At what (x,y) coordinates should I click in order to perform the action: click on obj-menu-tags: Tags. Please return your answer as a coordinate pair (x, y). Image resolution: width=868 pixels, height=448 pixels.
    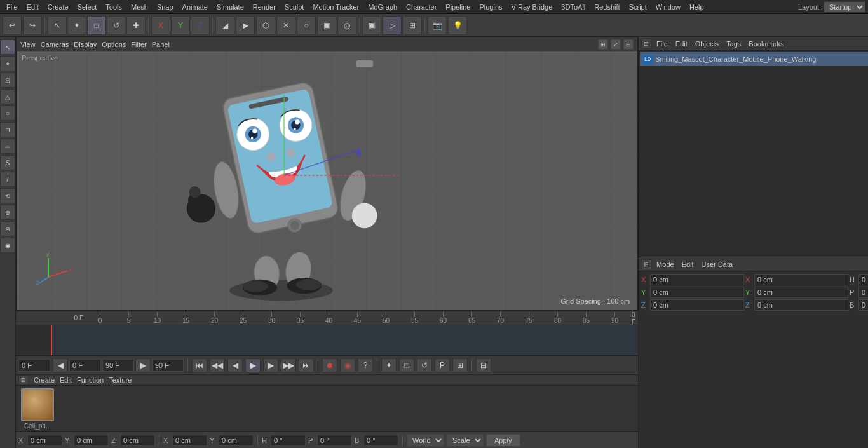
    Looking at the image, I should click on (733, 44).